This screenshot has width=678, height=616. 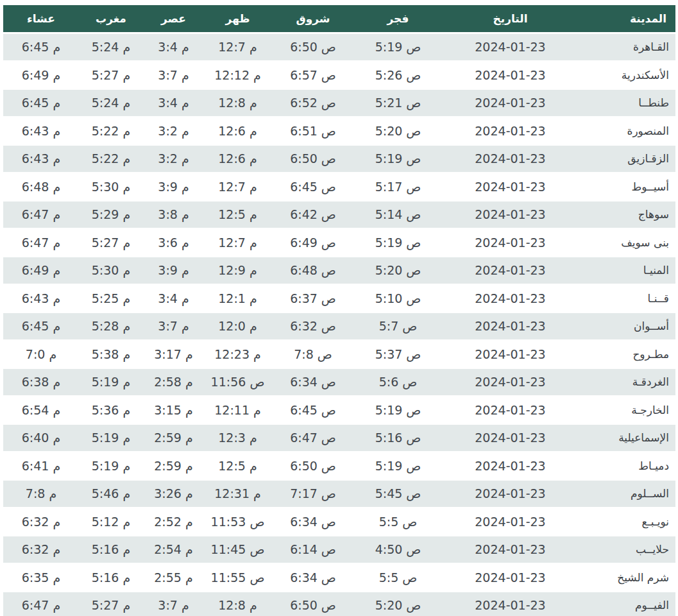 I want to click on cell-asr: 3:2 م, so click(x=173, y=159).